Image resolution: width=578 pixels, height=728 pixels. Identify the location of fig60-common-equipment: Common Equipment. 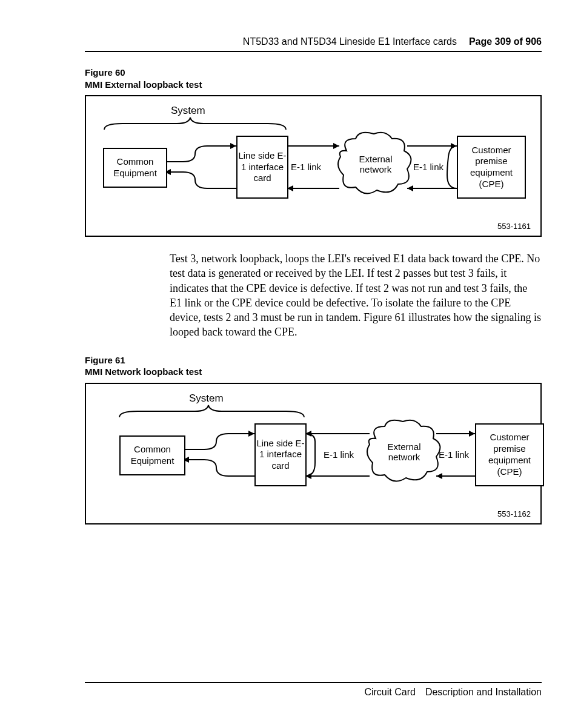
(135, 168).